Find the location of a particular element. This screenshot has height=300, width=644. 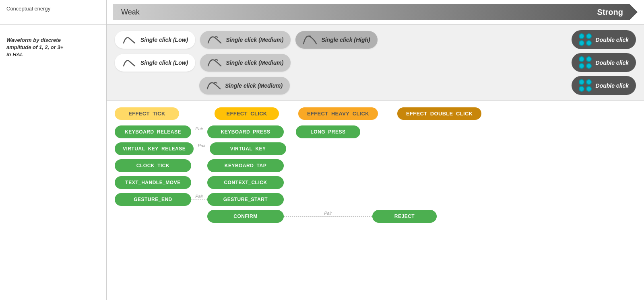

double-dot-icon-r1 is located at coordinates (585, 39).